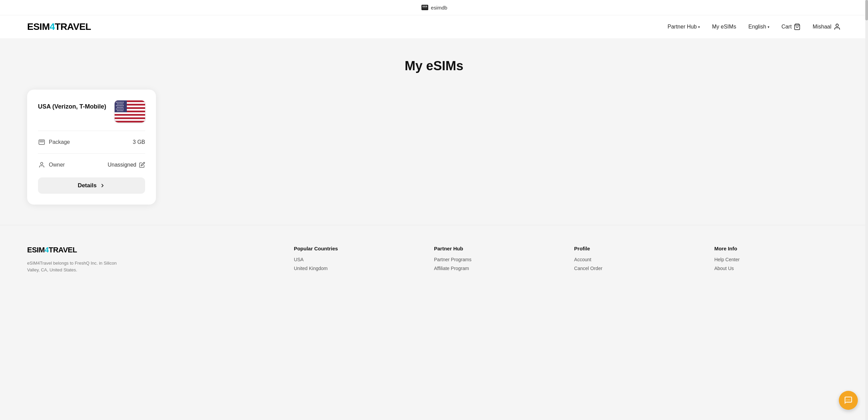 This screenshot has height=420, width=868. I want to click on nav-links: Partner Hub ▾ My eSIMs English ▾ Cart Mi…, so click(754, 27).